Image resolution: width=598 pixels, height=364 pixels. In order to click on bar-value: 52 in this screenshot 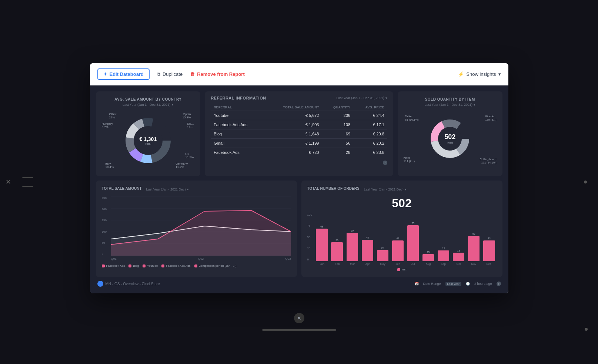, I will do `click(474, 234)`.